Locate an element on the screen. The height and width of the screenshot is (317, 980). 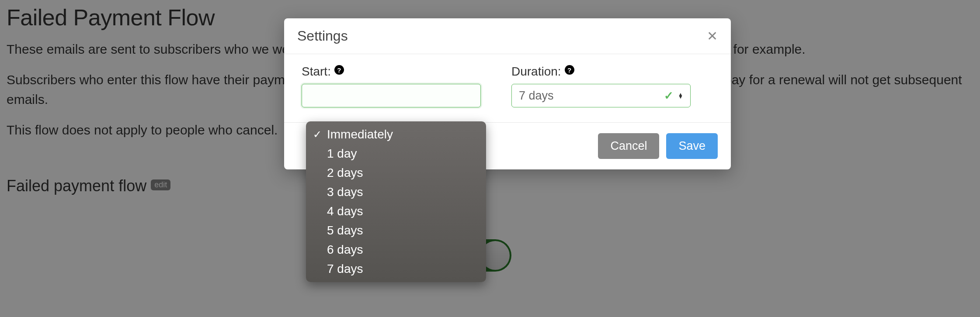
dropdown-item: 3 days is located at coordinates (396, 192).